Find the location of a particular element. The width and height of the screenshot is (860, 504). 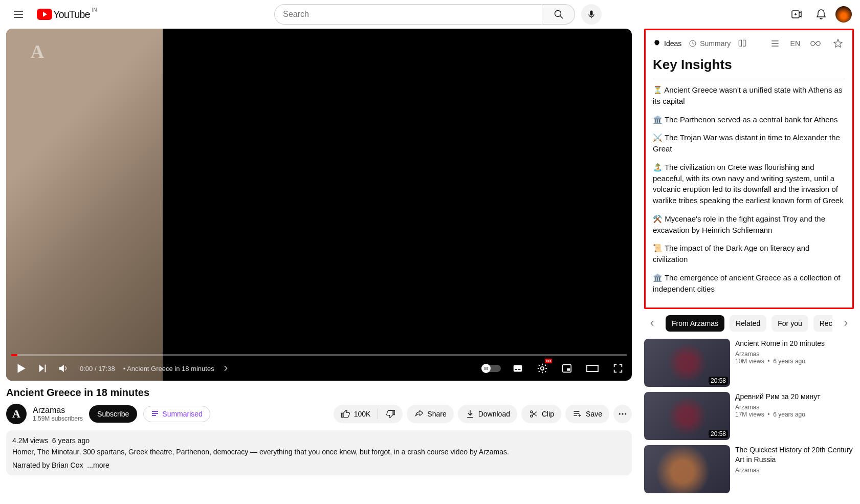

channel-name: Arzamas is located at coordinates (58, 410).